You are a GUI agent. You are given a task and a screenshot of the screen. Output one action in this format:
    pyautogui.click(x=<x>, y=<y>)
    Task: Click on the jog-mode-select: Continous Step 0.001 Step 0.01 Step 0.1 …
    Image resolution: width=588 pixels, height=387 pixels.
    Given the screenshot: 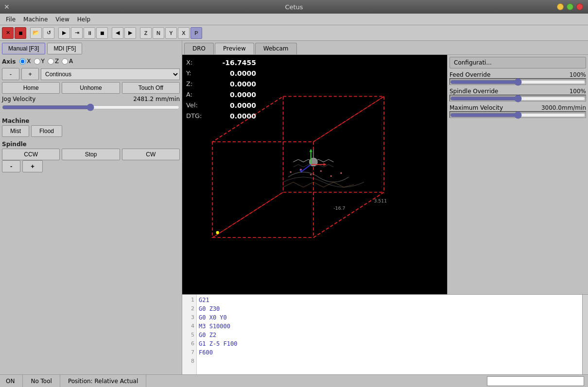 What is the action you would take?
    pyautogui.click(x=110, y=74)
    